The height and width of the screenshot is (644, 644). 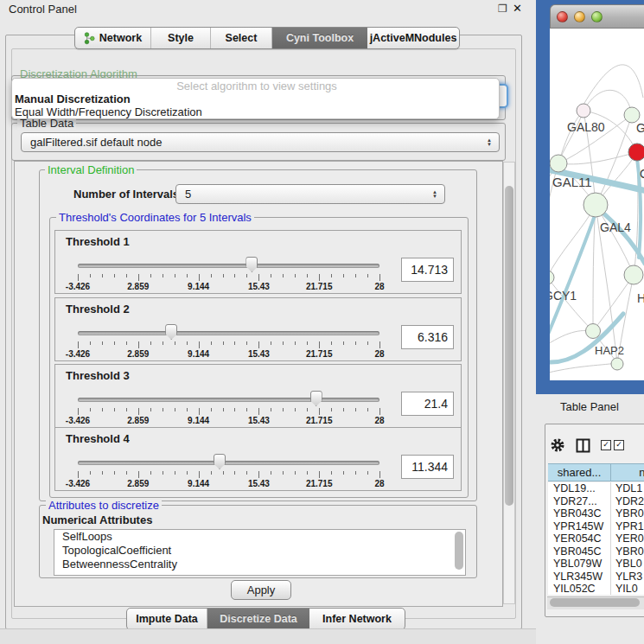 I want to click on table-panel-title: Table Panel, so click(x=590, y=406).